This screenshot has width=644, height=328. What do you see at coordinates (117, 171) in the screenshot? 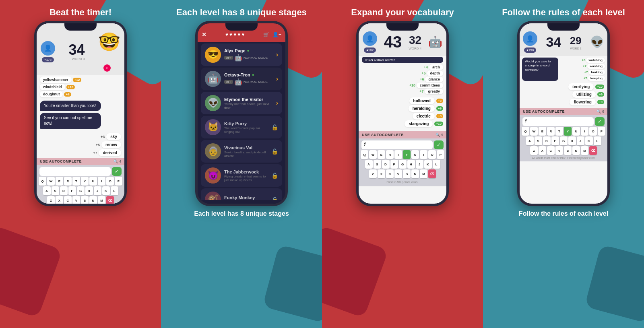
I see `submit-btn-1: ✓` at bounding box center [117, 171].